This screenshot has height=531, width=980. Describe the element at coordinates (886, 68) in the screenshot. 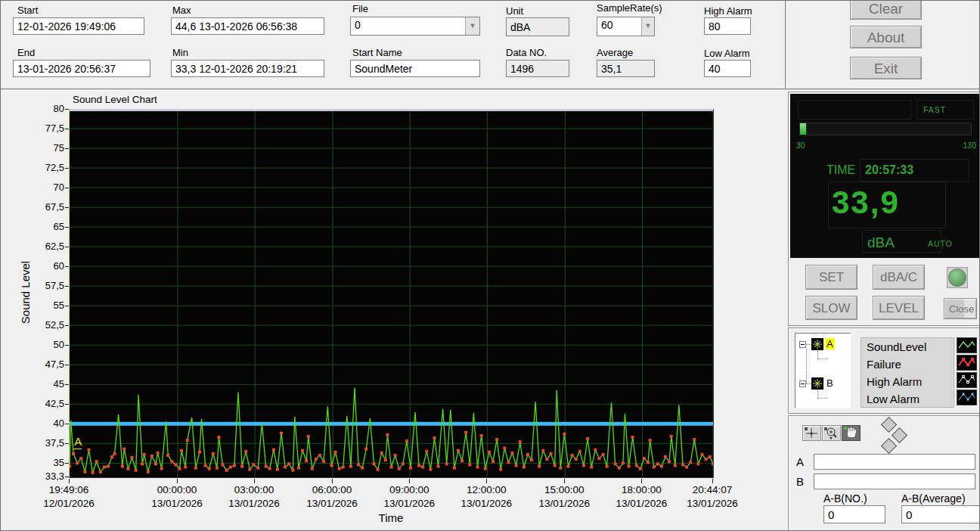

I see `exit-button: Exit` at that location.